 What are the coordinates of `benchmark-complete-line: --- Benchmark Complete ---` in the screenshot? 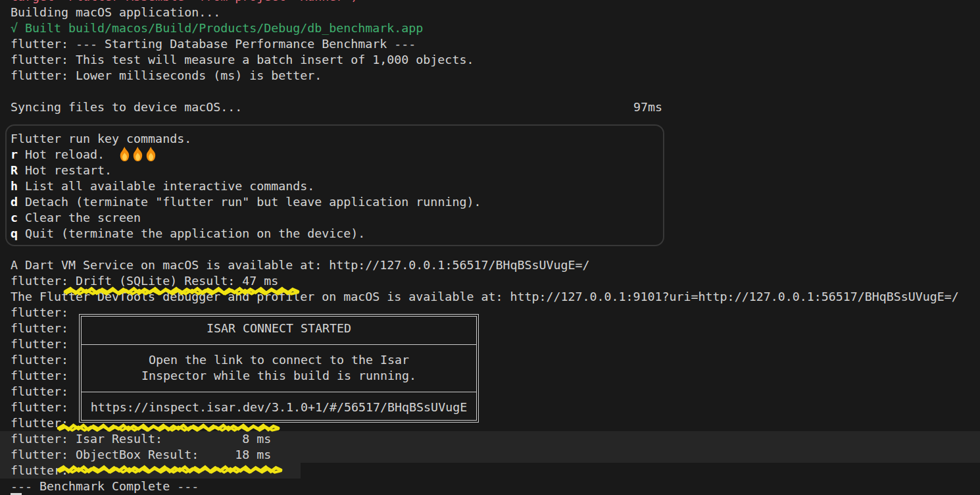 It's located at (105, 486).